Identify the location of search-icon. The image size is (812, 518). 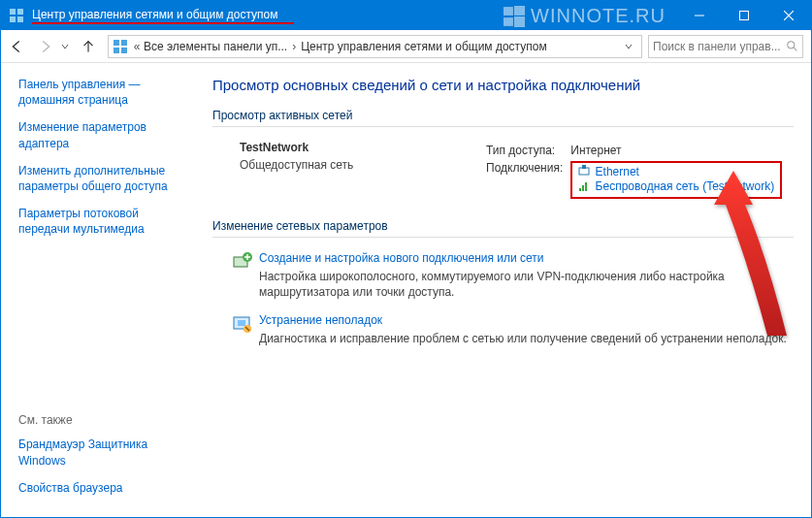
(792, 47).